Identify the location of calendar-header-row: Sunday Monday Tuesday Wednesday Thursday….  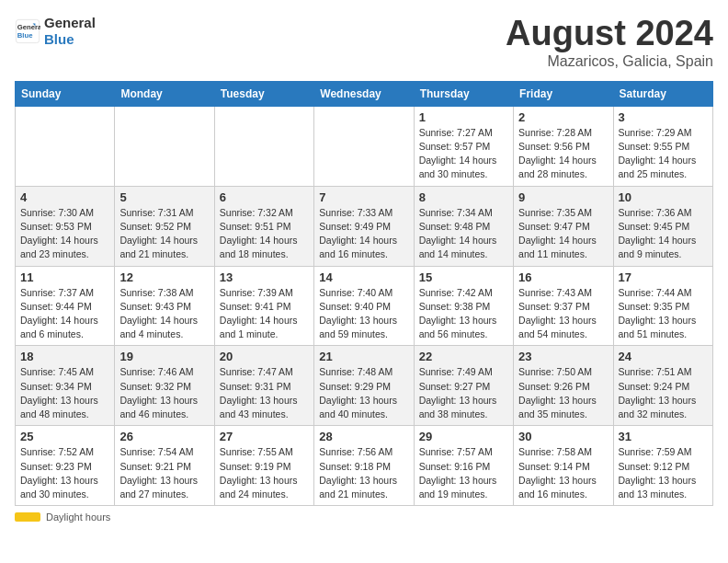
(364, 94).